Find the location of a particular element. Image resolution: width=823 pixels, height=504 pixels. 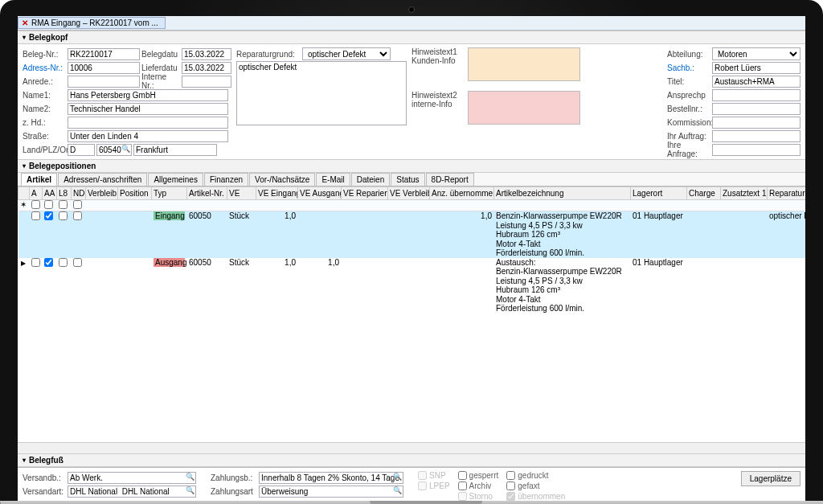

tab-allgemeines: Allgemeines is located at coordinates (175, 179).